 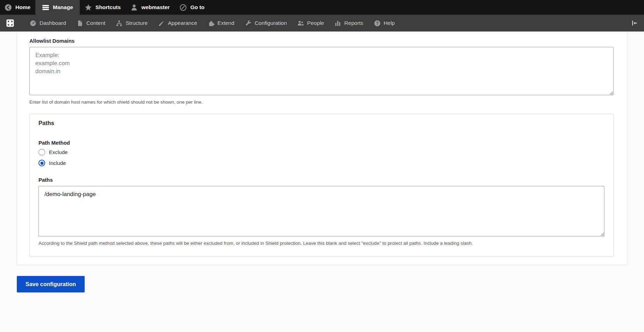 What do you see at coordinates (384, 23) in the screenshot?
I see `menu-item-help: ? Help` at bounding box center [384, 23].